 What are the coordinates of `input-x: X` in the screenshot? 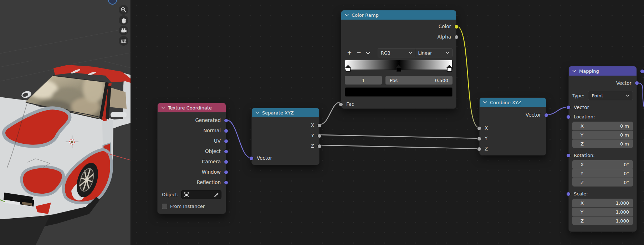 It's located at (513, 128).